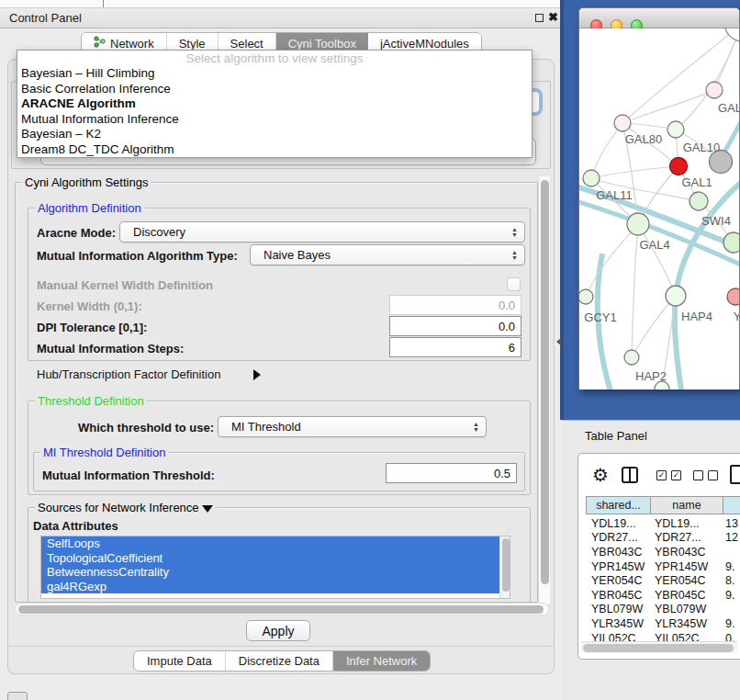 The image size is (740, 700). What do you see at coordinates (616, 435) in the screenshot?
I see `table-panel-title: Table Panel` at bounding box center [616, 435].